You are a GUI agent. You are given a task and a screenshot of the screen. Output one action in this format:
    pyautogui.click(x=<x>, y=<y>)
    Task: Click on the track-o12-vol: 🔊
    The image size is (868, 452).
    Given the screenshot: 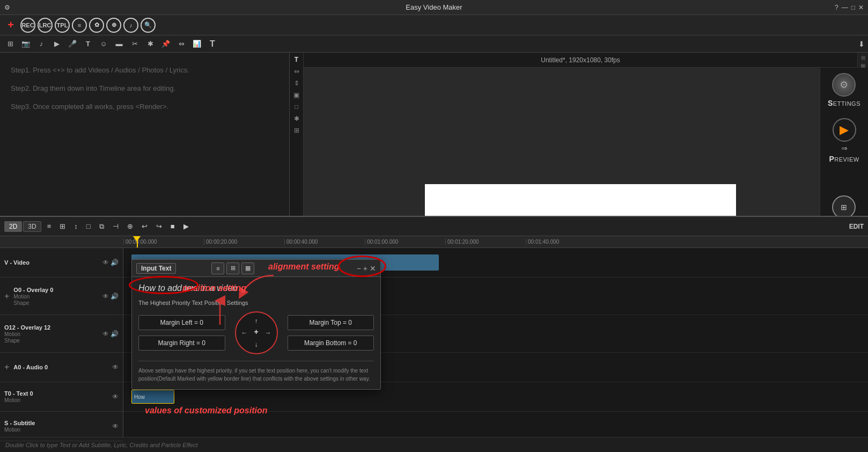 What is the action you would take?
    pyautogui.click(x=115, y=334)
    